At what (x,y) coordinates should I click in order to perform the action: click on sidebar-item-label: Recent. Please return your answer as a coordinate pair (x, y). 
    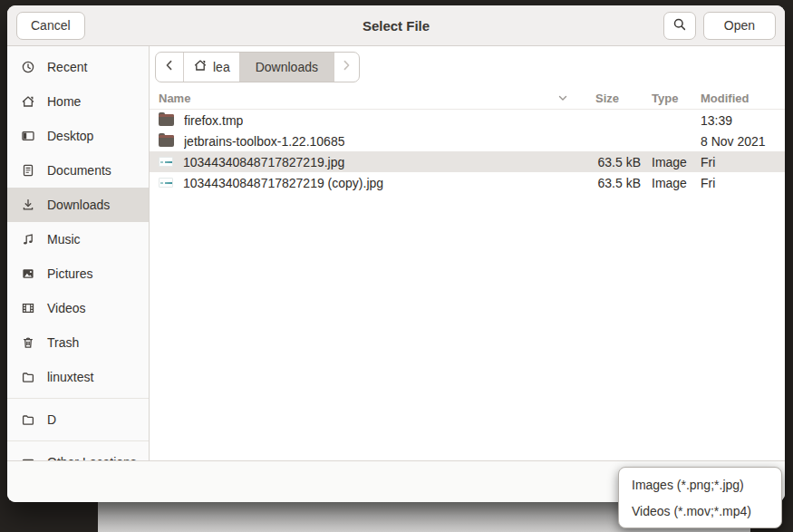
    Looking at the image, I should click on (67, 67).